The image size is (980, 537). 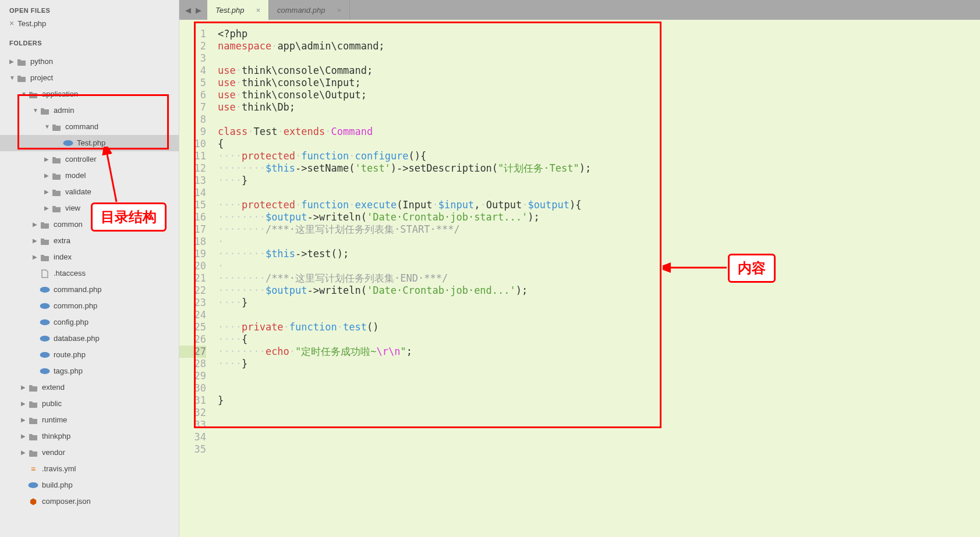 I want to click on line-number: 20, so click(x=193, y=266).